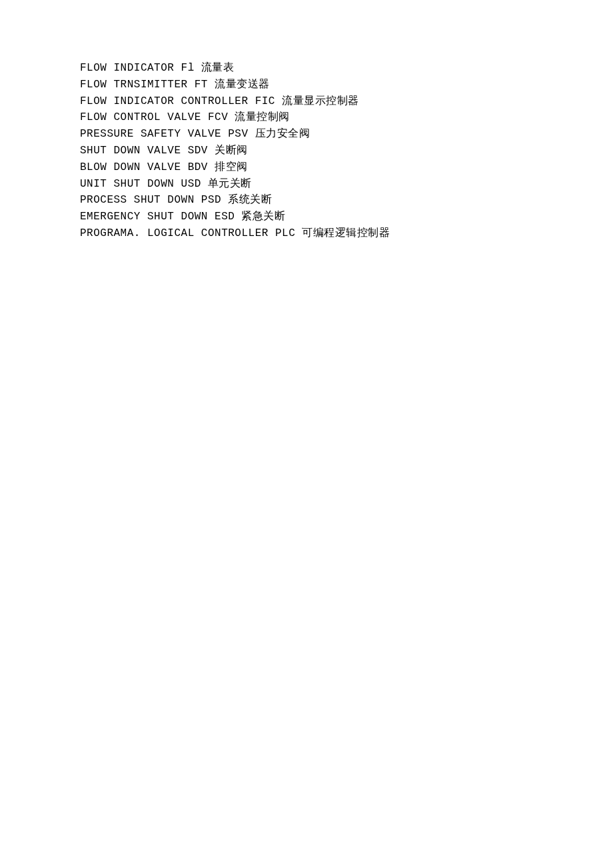 This screenshot has width=613, height=868. What do you see at coordinates (346, 117) in the screenshot?
I see `glossary-line: FLOW CONTROL VALVE FCV 流量控制阀` at bounding box center [346, 117].